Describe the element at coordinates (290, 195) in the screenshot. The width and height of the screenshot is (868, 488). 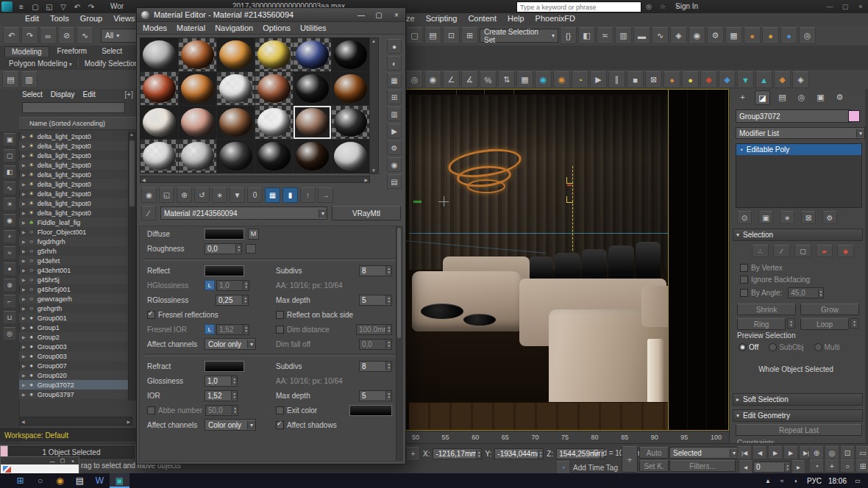
I see `show-end-result-icon: ▮` at that location.